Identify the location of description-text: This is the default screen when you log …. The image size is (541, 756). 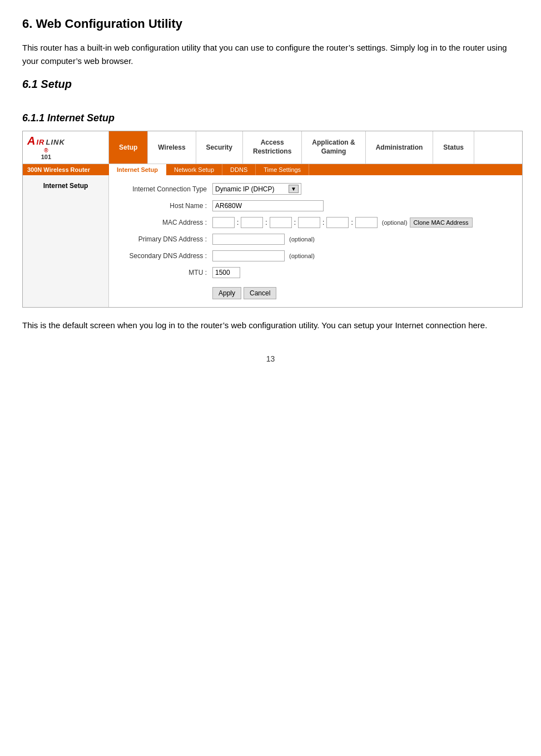
(270, 325).